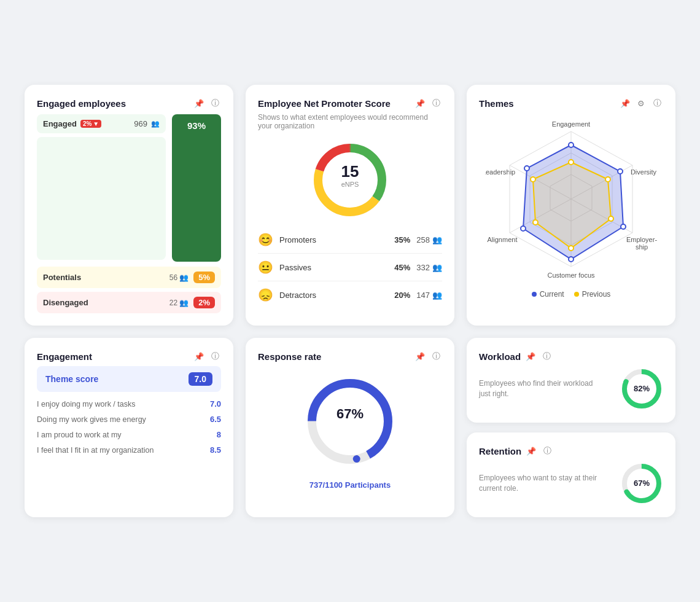 Image resolution: width=700 pixels, height=602 pixels. I want to click on svg-text: 15, so click(350, 171).